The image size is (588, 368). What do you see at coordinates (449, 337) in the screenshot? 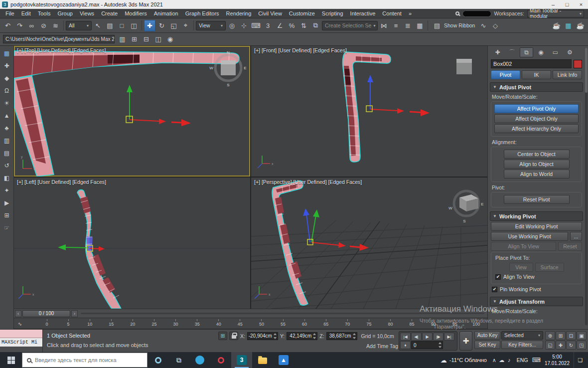
I see `go-to-end-button: ▶|` at bounding box center [449, 337].